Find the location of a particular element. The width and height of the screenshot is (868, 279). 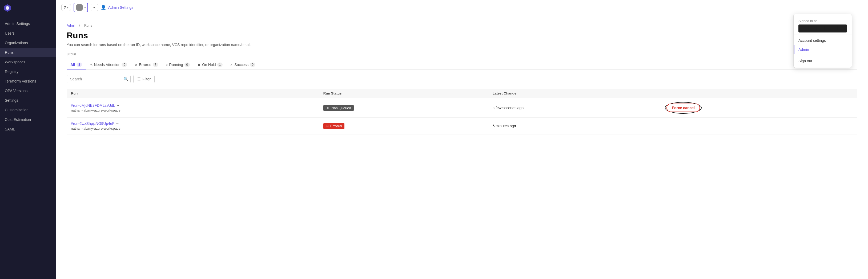

pause-icon: ⏸ is located at coordinates (328, 108).